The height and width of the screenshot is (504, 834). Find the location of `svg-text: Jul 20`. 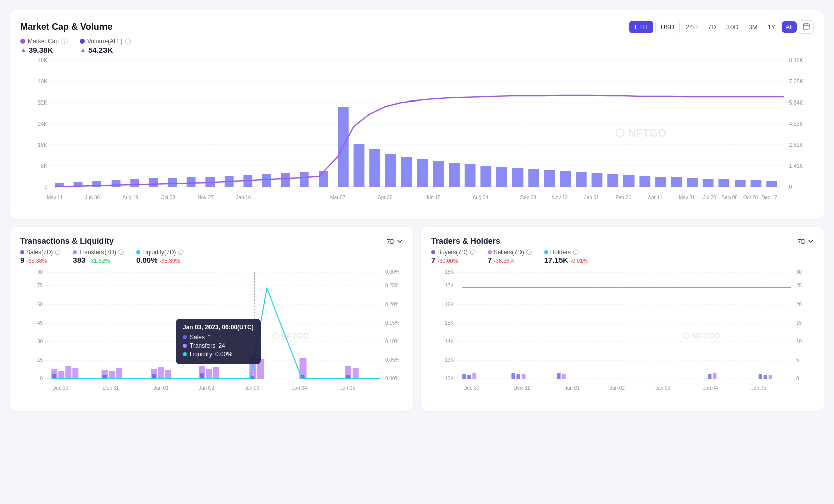

svg-text: Jul 20 is located at coordinates (709, 198).